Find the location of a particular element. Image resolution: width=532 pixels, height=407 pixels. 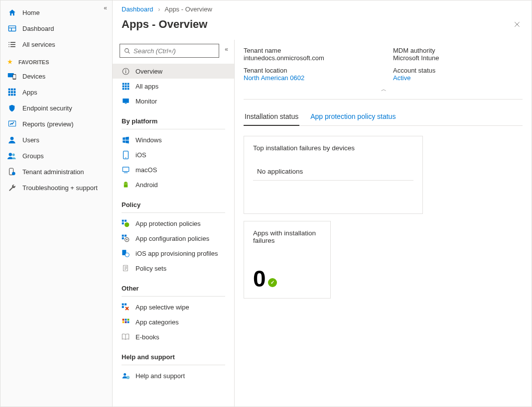

close-icon is located at coordinates (517, 24).